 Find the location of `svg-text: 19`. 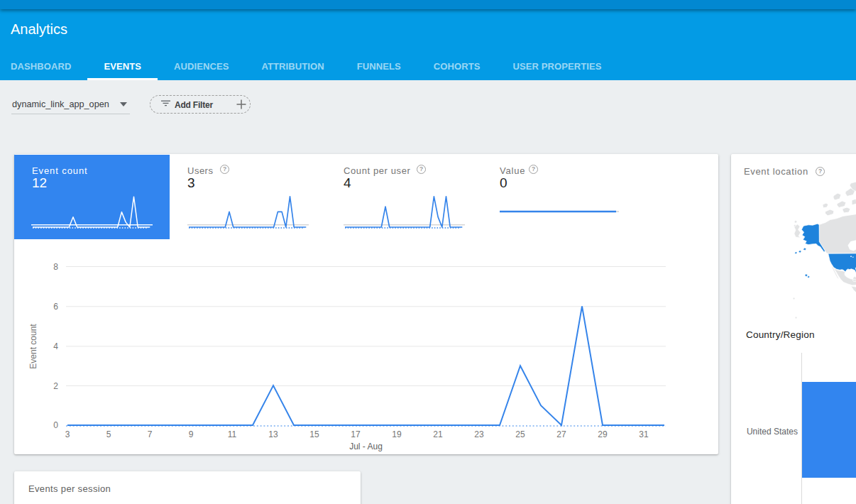

svg-text: 19 is located at coordinates (397, 434).